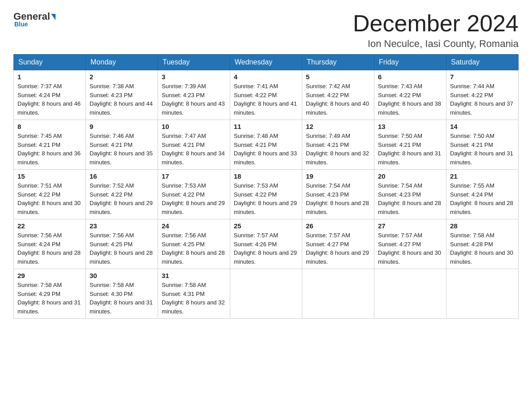 The image size is (532, 411). What do you see at coordinates (410, 244) in the screenshot?
I see `calendar-cell: 27Sunrise: 7:57 AMSunset: 4:27 PMDayligh…` at bounding box center [410, 244].